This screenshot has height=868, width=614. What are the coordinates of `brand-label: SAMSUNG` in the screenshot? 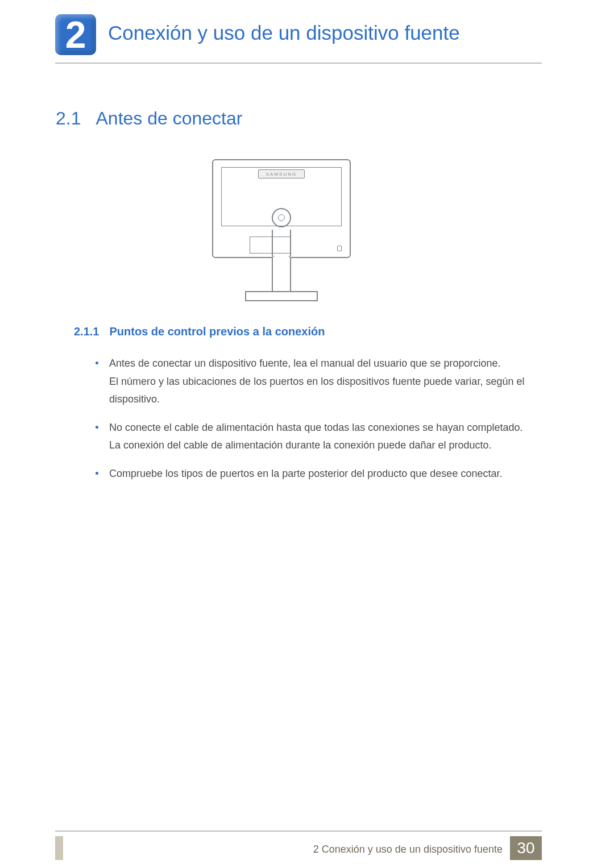 It's located at (281, 174).